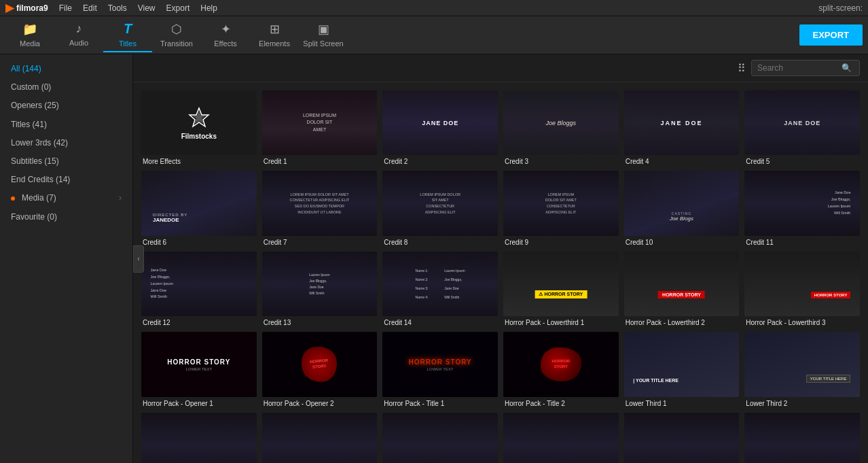  What do you see at coordinates (274, 29) in the screenshot?
I see `elements-icon: ⊞` at bounding box center [274, 29].